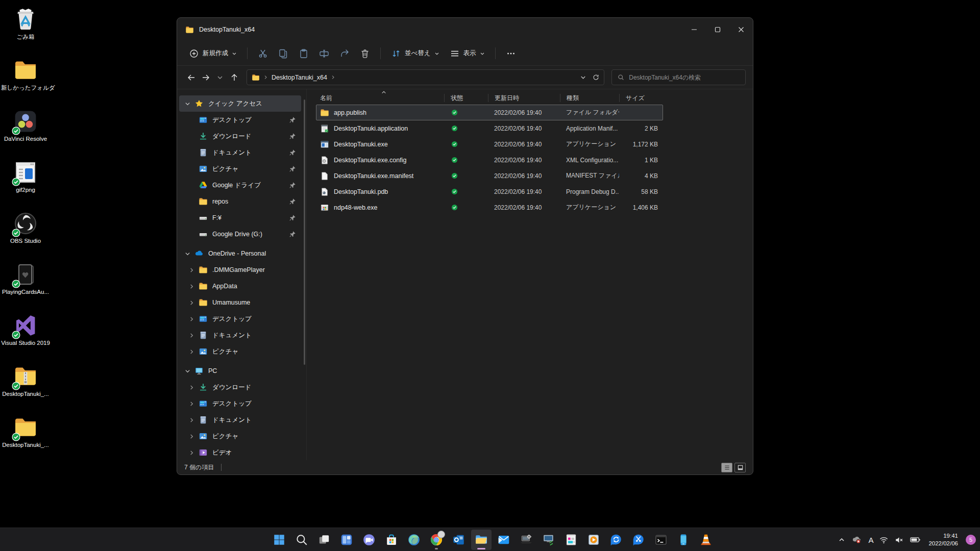 This screenshot has width=980, height=551. I want to click on recent-locations-chevron, so click(220, 78).